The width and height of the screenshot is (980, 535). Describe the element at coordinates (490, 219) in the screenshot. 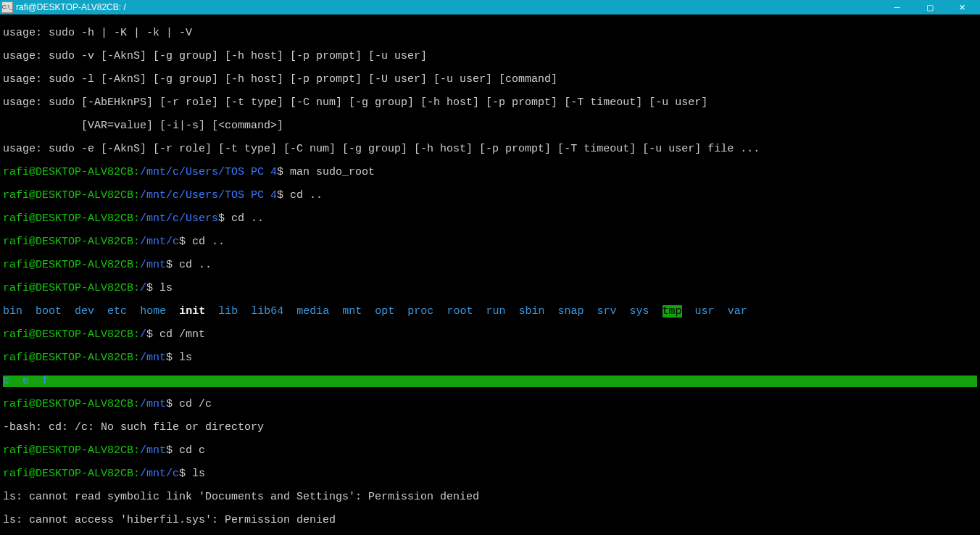

I see `prompt-line: rafi@DESKTOP-ALV82CB:/mnt/c/Users$ cd ..` at that location.